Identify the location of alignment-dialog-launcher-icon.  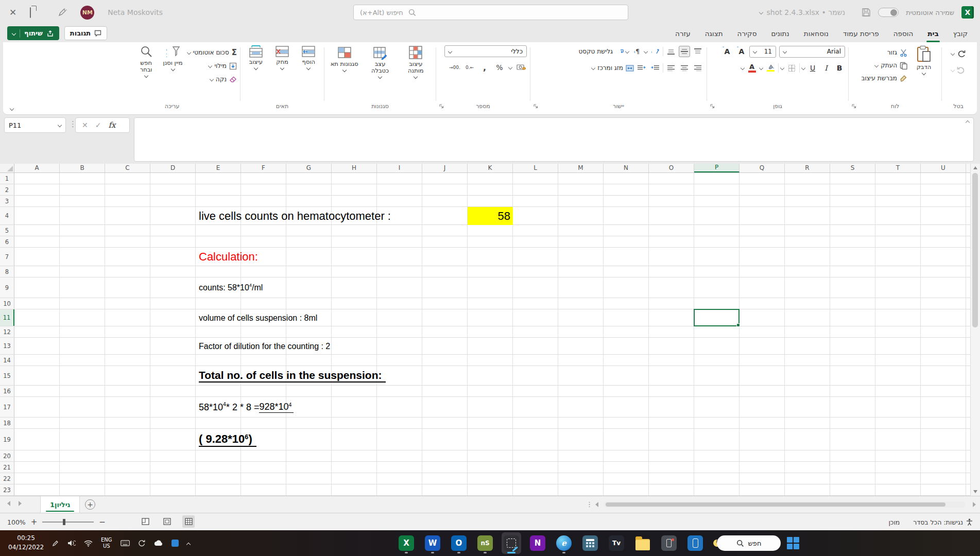
(536, 106).